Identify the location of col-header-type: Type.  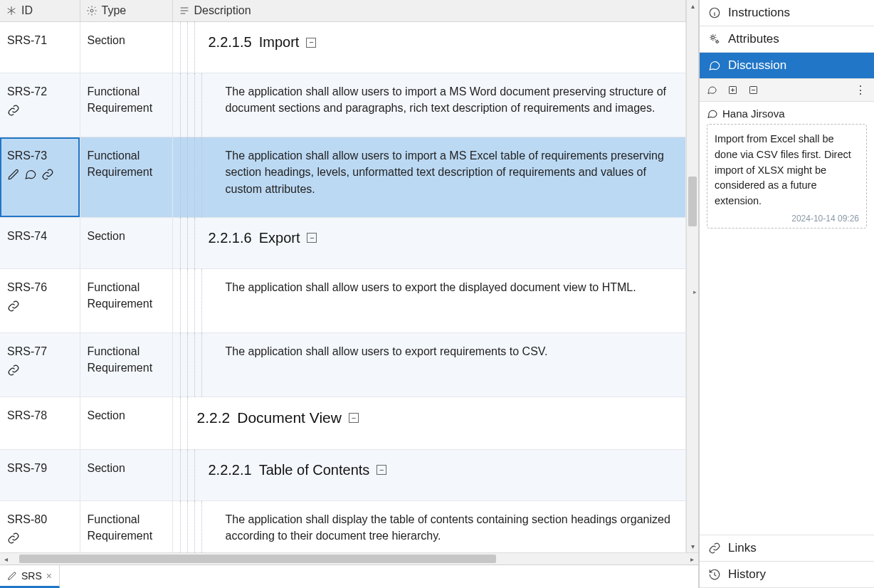
(126, 11).